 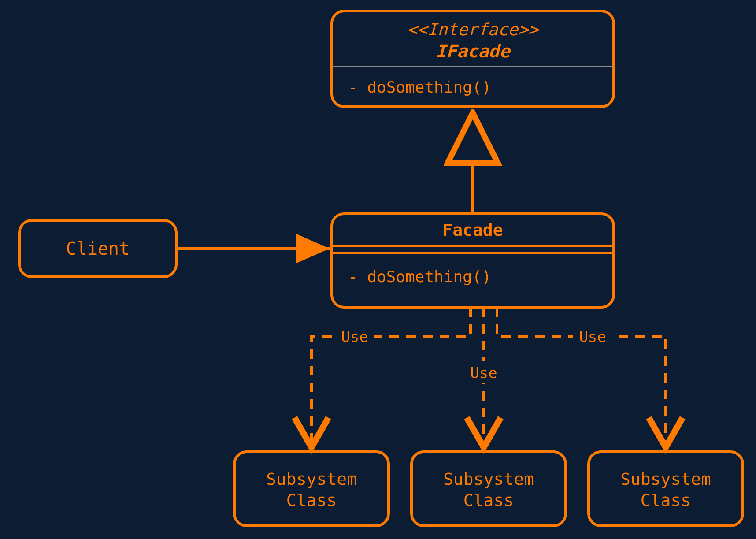 I want to click on facade-method: - doSomething(), so click(x=419, y=277).